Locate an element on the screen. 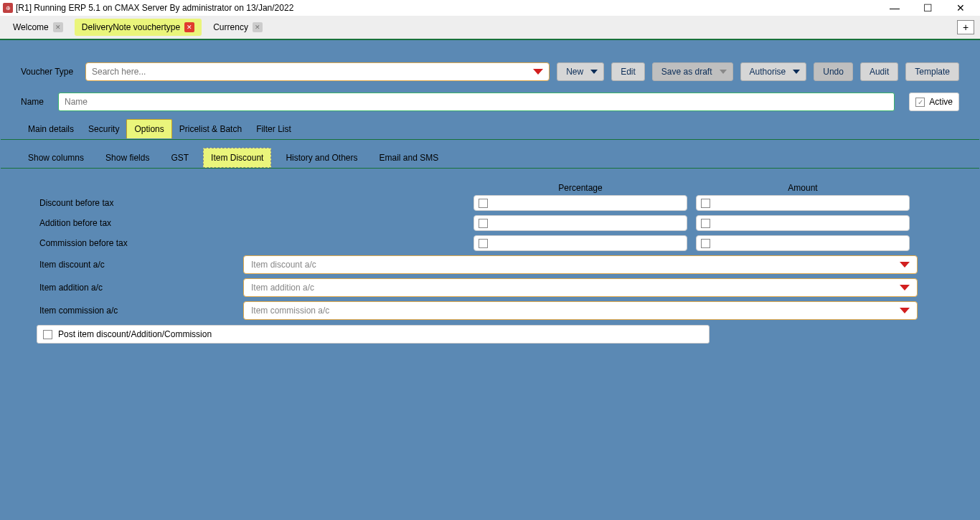 The height and width of the screenshot is (520, 980). button-label: Save as draft is located at coordinates (687, 72).